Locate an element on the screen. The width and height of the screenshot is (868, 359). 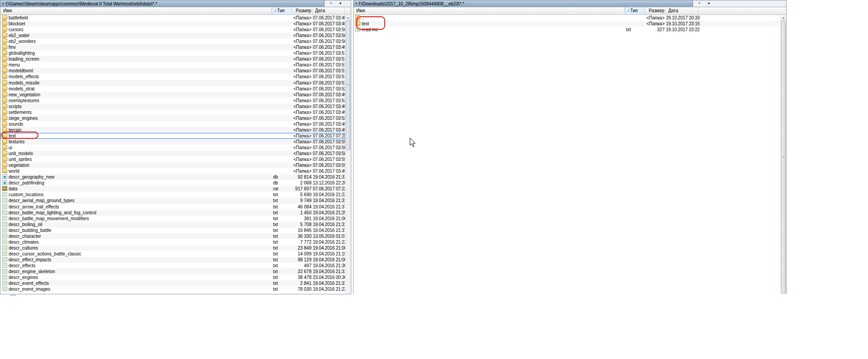
right-path-dropdown: ▼ f:\Downloads\2017_10_28\imp1508444908_… is located at coordinates (524, 4).